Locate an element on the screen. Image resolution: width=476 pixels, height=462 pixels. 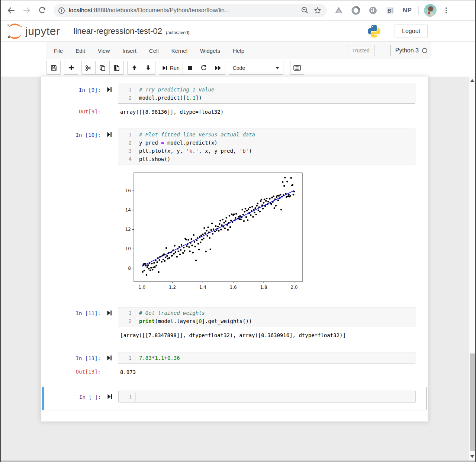
menu-cell: Cell is located at coordinates (154, 51).